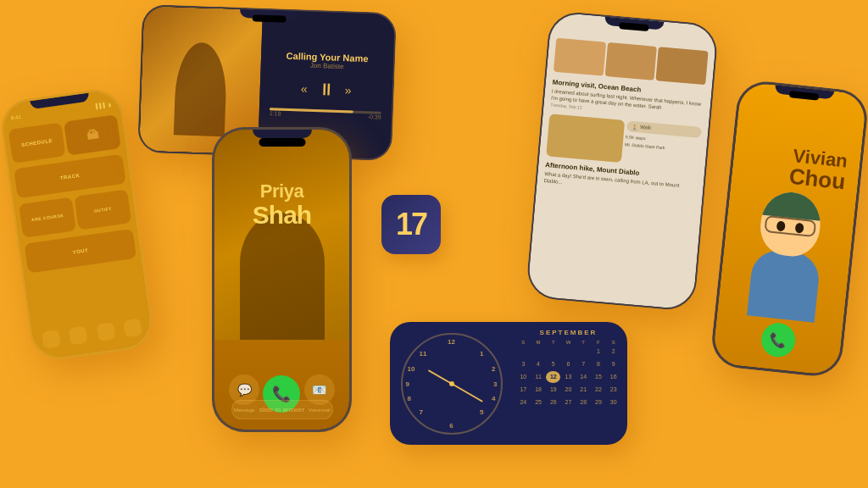 The height and width of the screenshot is (488, 868). I want to click on ios17-icon: 17, so click(411, 225).